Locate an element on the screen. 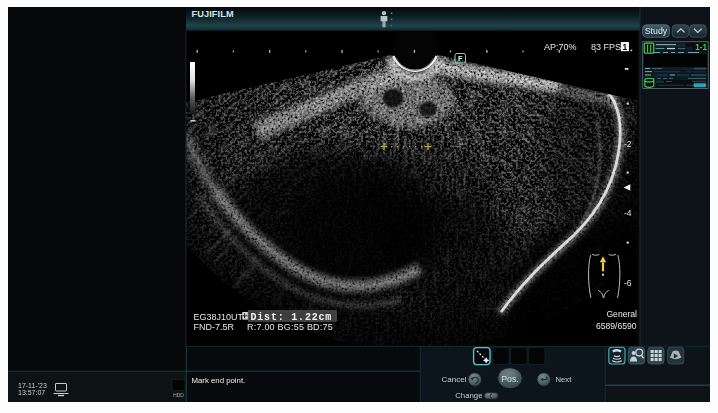 The height and width of the screenshot is (413, 718). svg-text: Next is located at coordinates (564, 380).